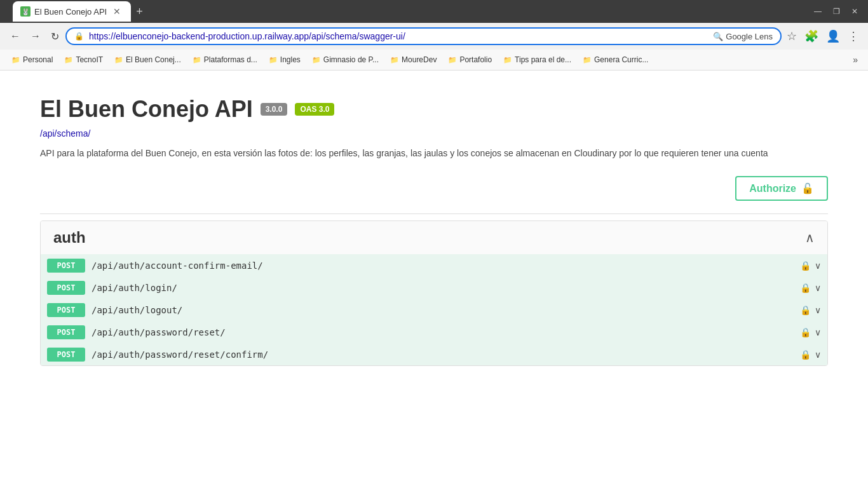 The width and height of the screenshot is (868, 488). What do you see at coordinates (434, 310) in the screenshot?
I see `endpoint-logout: POST /api/auth/logout/ 🔒 ∨` at bounding box center [434, 310].